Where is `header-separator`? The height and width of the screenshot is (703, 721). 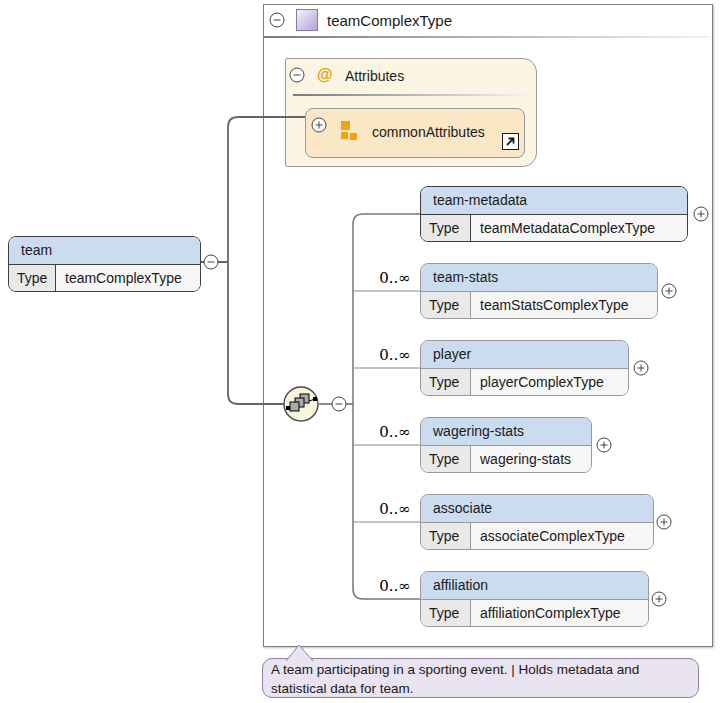 header-separator is located at coordinates (487, 37).